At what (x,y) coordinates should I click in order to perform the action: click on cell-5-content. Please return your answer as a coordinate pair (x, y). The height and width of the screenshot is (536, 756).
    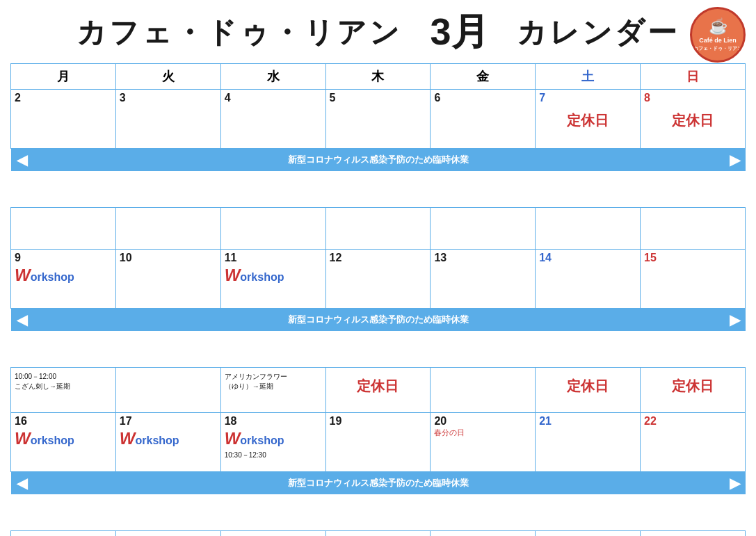
    Looking at the image, I should click on (378, 229).